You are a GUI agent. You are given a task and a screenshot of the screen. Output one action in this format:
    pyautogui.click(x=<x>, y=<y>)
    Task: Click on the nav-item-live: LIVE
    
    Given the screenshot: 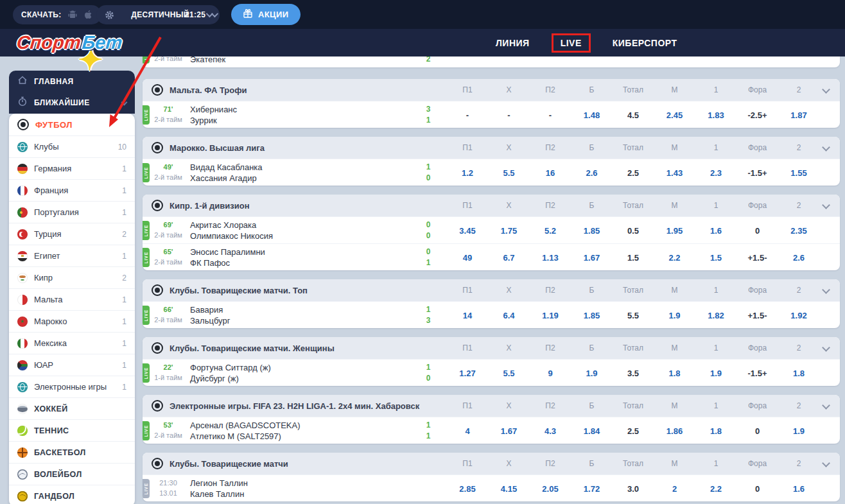 What is the action you would take?
    pyautogui.click(x=571, y=43)
    